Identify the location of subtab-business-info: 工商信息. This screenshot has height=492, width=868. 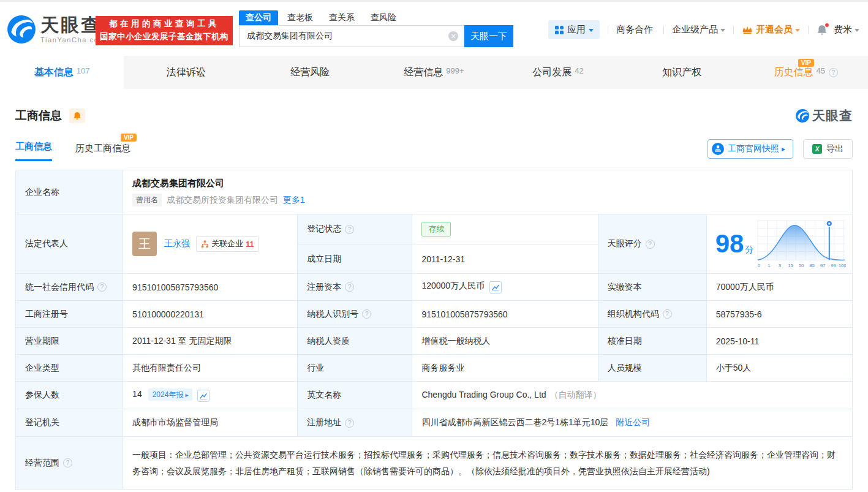
(34, 151).